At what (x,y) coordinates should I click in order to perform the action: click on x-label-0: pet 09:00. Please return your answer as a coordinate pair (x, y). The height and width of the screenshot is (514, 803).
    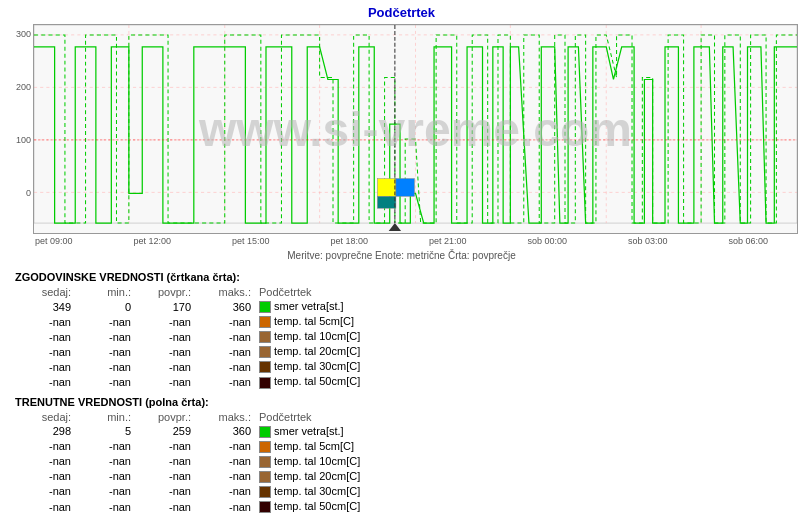
    Looking at the image, I should click on (54, 241).